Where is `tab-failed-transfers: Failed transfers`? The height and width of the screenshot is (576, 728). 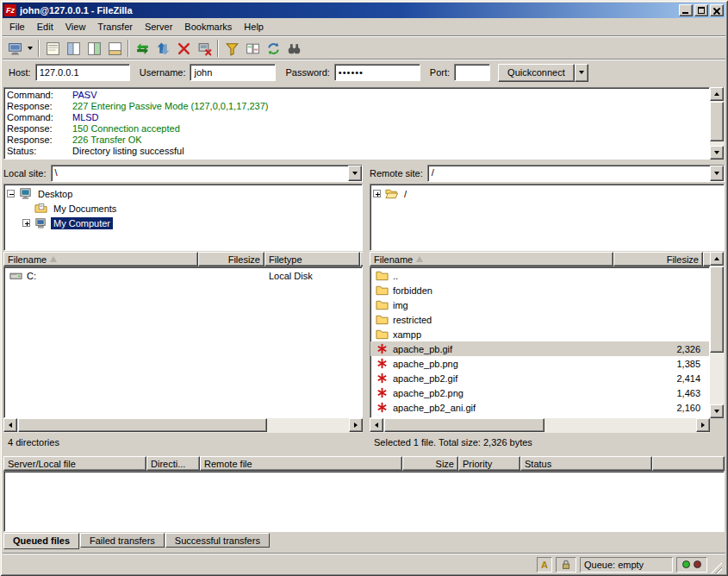 tab-failed-transfers: Failed transfers is located at coordinates (122, 540).